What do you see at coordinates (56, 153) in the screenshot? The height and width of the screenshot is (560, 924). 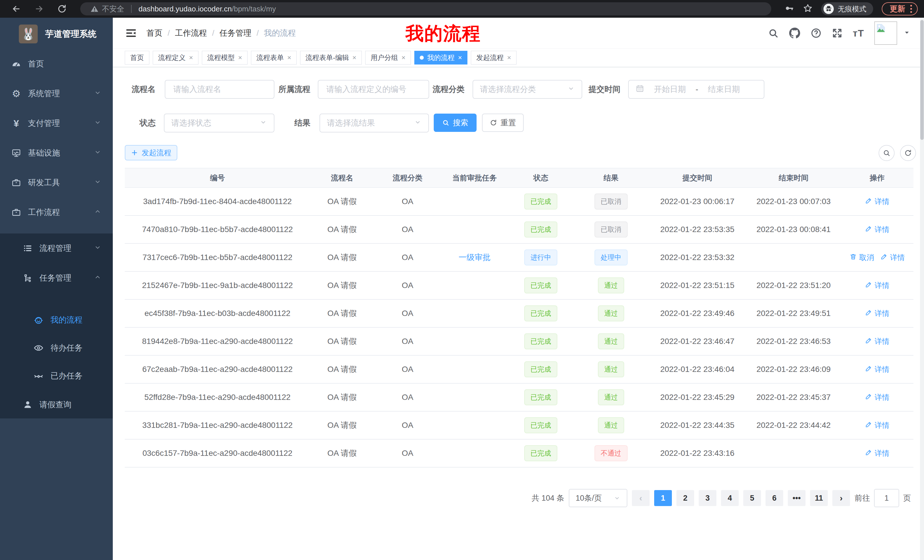 I see `sidebar-item-infrastructure: 基础设施` at bounding box center [56, 153].